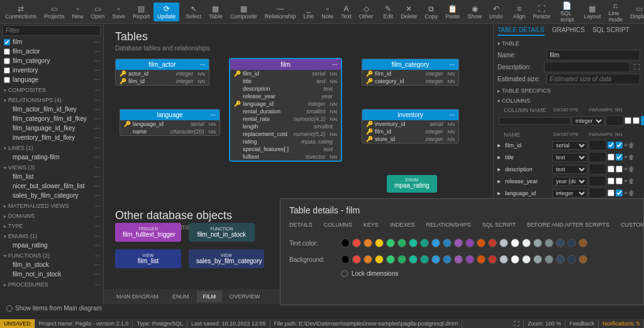 Image resolution: width=644 pixels, height=328 pixels. Describe the element at coordinates (633, 227) in the screenshot. I see `detail-tab-custom-code: CUSTOM CODE` at that location.